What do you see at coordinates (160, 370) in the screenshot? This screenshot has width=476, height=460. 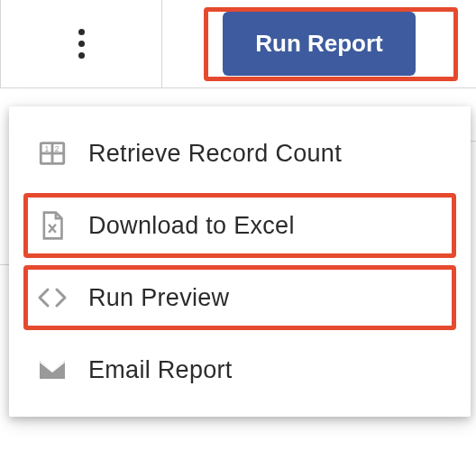 I see `menu-item-label: Email Report` at bounding box center [160, 370].